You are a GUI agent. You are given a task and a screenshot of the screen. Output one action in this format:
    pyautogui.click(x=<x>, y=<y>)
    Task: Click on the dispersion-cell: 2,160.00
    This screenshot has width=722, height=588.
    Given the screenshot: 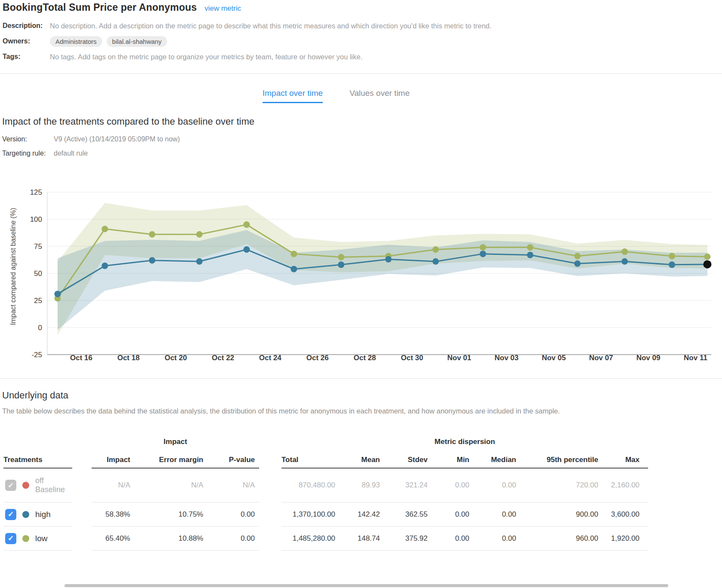 What is the action you would take?
    pyautogui.click(x=619, y=485)
    